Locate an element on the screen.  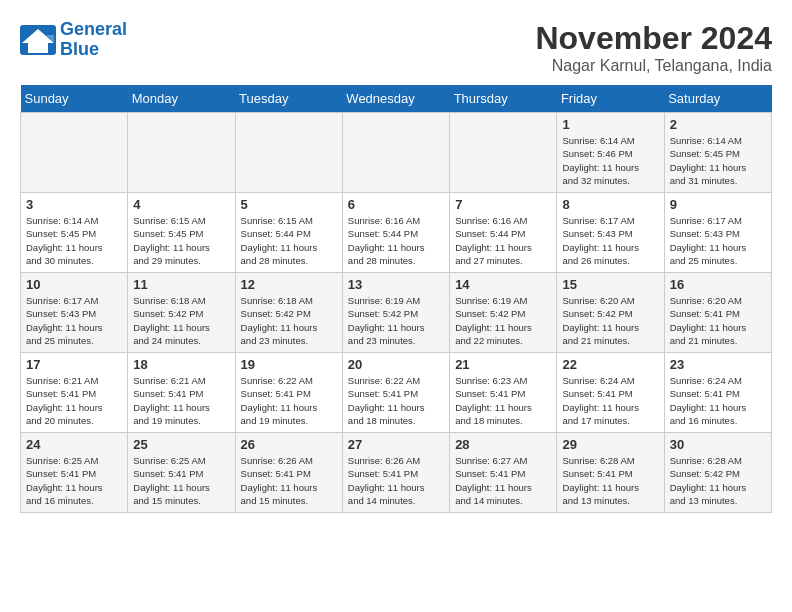
day-cell: 15Sunrise: 6:20 AMSunset: 5:42 PMDayligh… is located at coordinates (610, 313).